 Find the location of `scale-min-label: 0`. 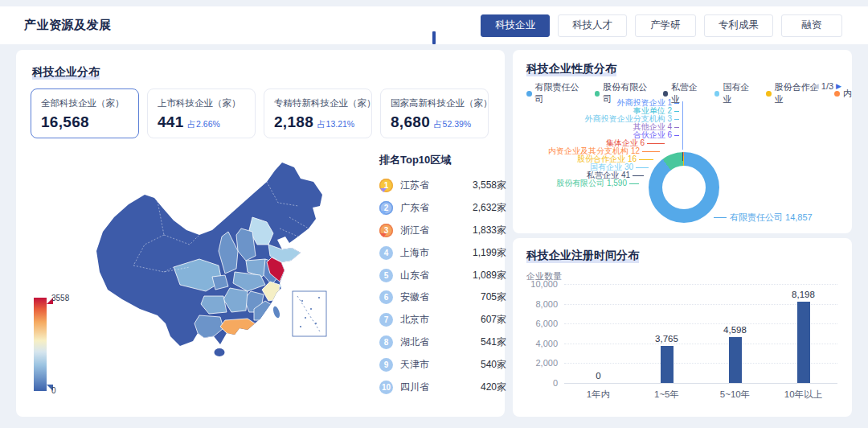

scale-min-label: 0 is located at coordinates (54, 391).